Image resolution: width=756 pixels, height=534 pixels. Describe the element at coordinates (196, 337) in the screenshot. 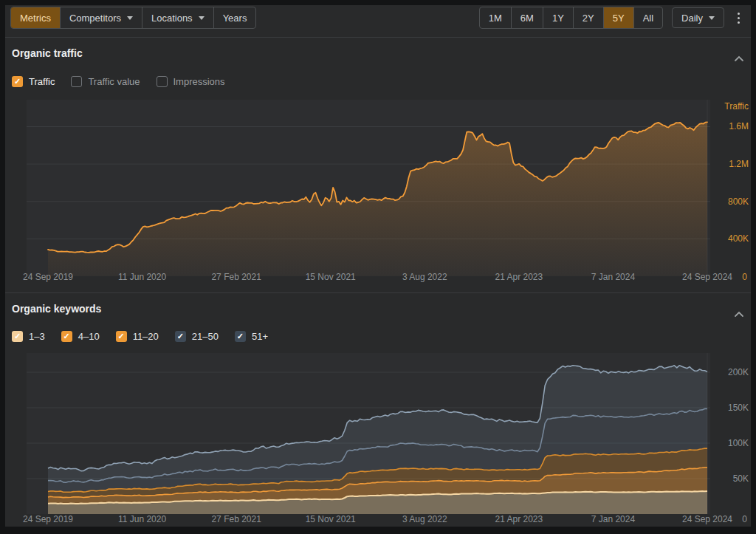

I see `position-range-21-50: ✓21–50` at that location.